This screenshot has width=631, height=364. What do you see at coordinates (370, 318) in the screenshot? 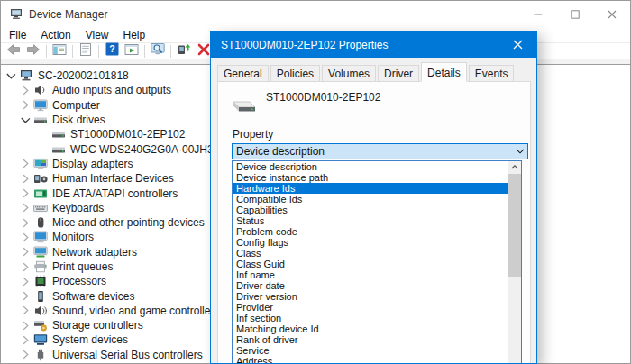
I see `property-option-inf-section: Inf section` at bounding box center [370, 318].